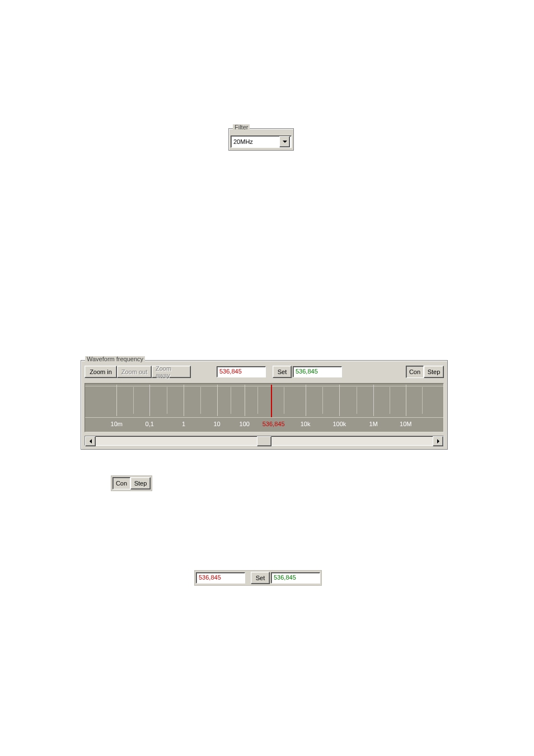  I want to click on zoom-in-button: Zoom in, so click(101, 372).